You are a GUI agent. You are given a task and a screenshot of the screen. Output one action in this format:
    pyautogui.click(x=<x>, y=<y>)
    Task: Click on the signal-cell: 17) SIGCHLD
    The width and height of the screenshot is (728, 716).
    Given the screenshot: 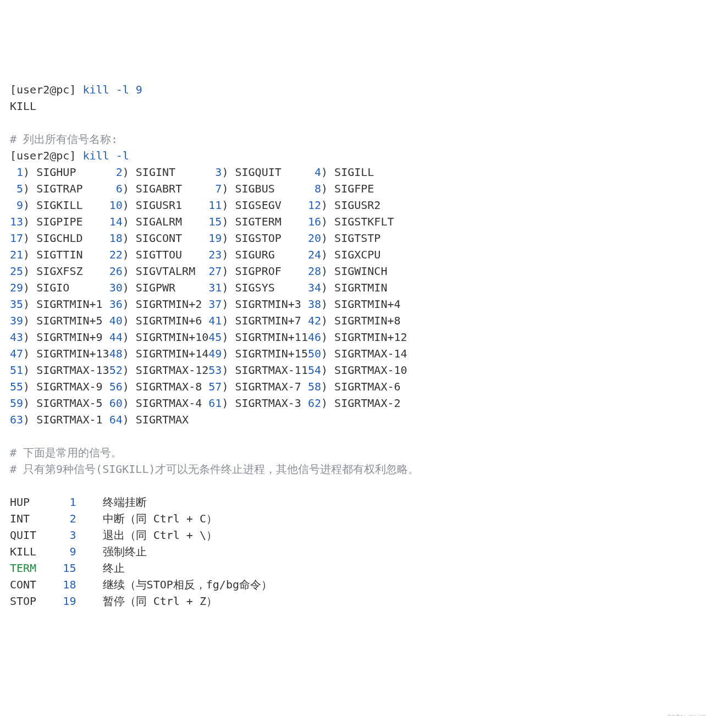 What is the action you would take?
    pyautogui.click(x=59, y=238)
    